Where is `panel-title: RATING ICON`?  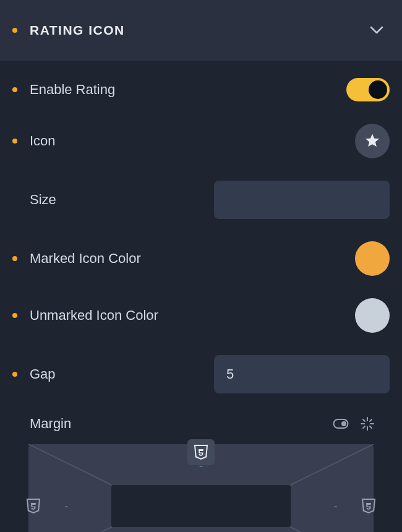
panel-title: RATING ICON is located at coordinates (77, 30).